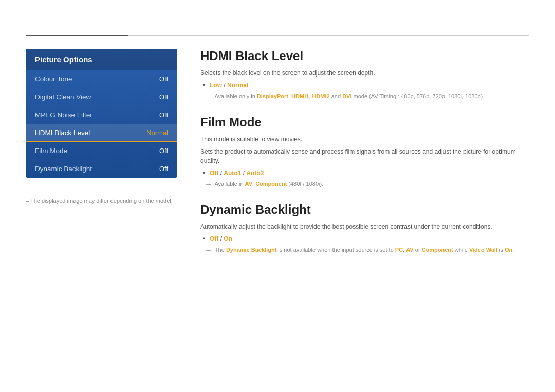 This screenshot has width=555, height=392. Describe the element at coordinates (367, 97) in the screenshot. I see `hdmi-black-level-note: Available only in DisplayPort, HDMI1, HD…` at that location.